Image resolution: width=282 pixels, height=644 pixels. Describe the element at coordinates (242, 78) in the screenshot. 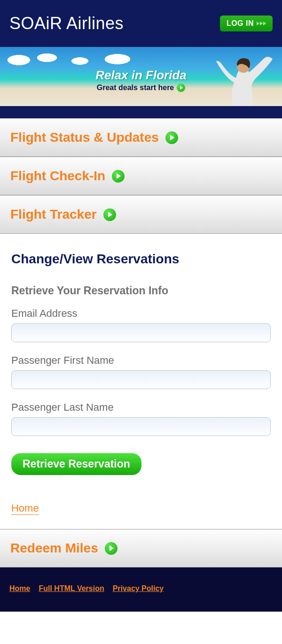

I see `person-image` at that location.